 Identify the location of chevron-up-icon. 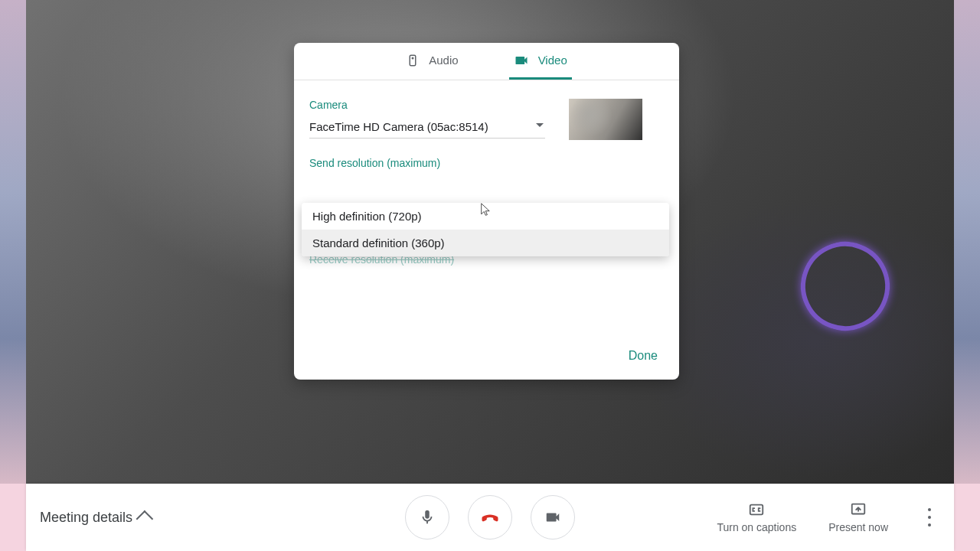
(145, 519).